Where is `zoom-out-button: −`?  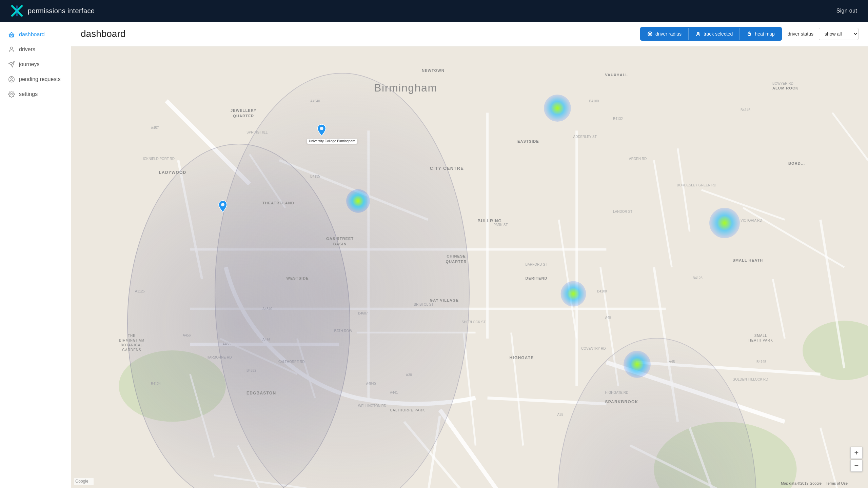 zoom-out-button: − is located at coordinates (856, 466).